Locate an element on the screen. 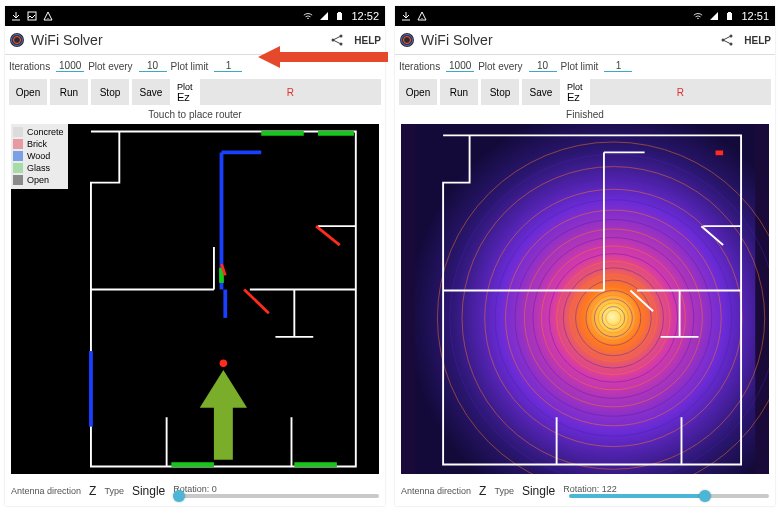 The height and width of the screenshot is (520, 780). swatch-wood is located at coordinates (18, 156).